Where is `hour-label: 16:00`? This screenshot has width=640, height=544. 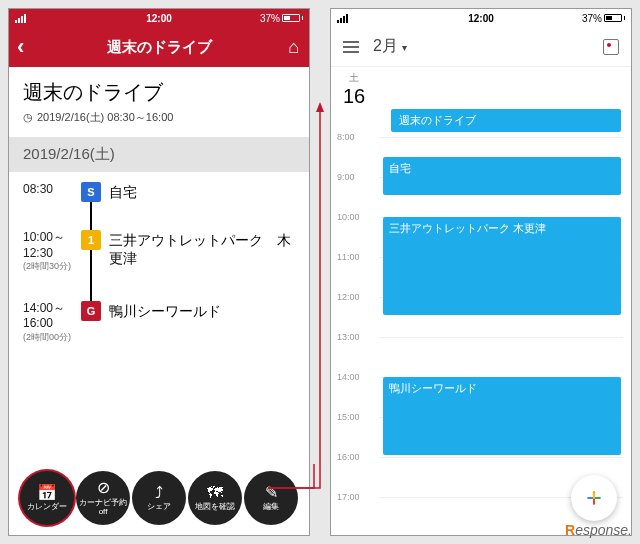
hour-label: 16:00 is located at coordinates (348, 457).